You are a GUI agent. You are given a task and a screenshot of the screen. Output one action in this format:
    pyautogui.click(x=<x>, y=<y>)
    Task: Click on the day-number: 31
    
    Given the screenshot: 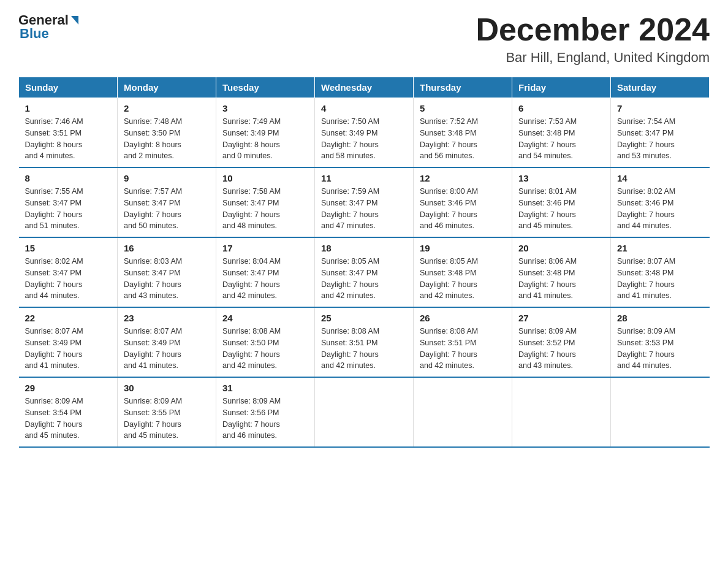 What is the action you would take?
    pyautogui.click(x=265, y=388)
    